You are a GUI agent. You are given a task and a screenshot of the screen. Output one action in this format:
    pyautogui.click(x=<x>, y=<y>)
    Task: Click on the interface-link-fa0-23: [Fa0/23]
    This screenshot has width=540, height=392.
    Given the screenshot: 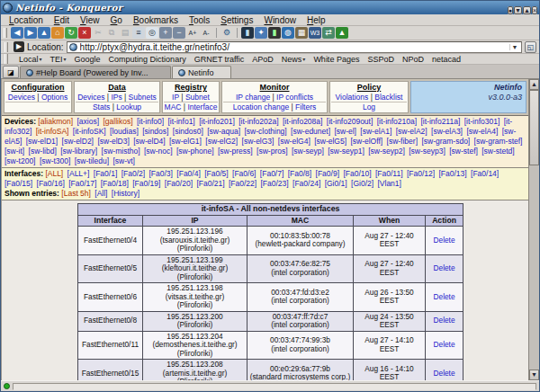 What is the action you would take?
    pyautogui.click(x=275, y=183)
    